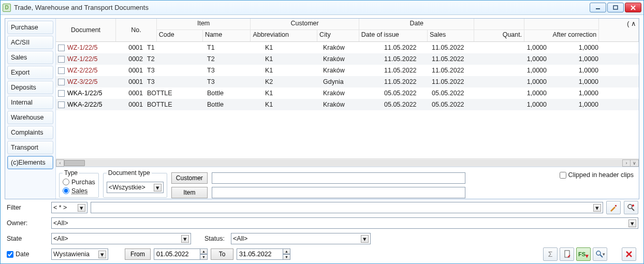  I want to click on scroll-down-icon: ∨, so click(635, 163).